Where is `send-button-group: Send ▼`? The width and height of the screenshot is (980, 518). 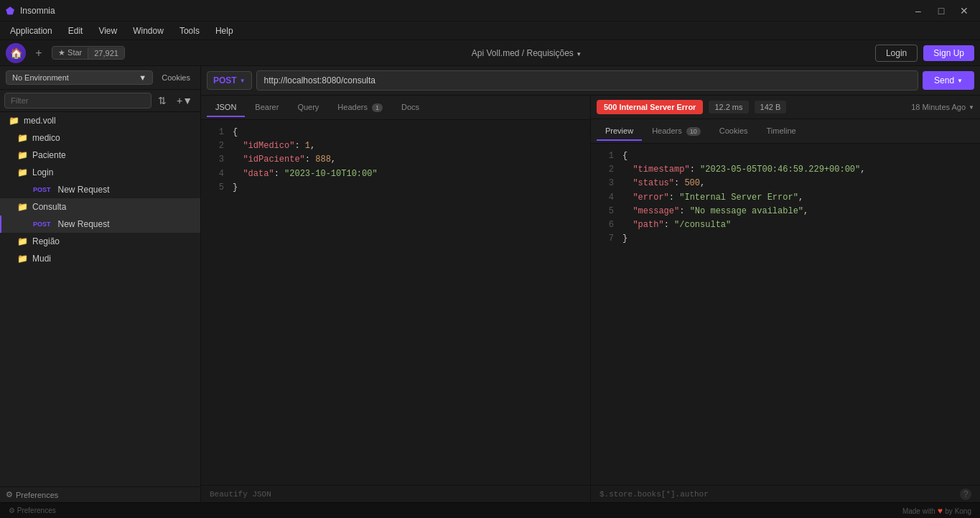 send-button-group: Send ▼ is located at coordinates (948, 80).